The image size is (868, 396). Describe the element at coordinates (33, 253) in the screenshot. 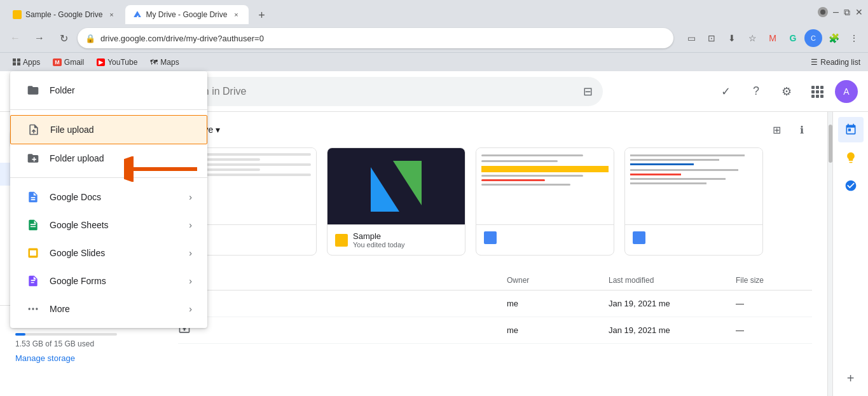

I see `slides-menu-icon` at that location.